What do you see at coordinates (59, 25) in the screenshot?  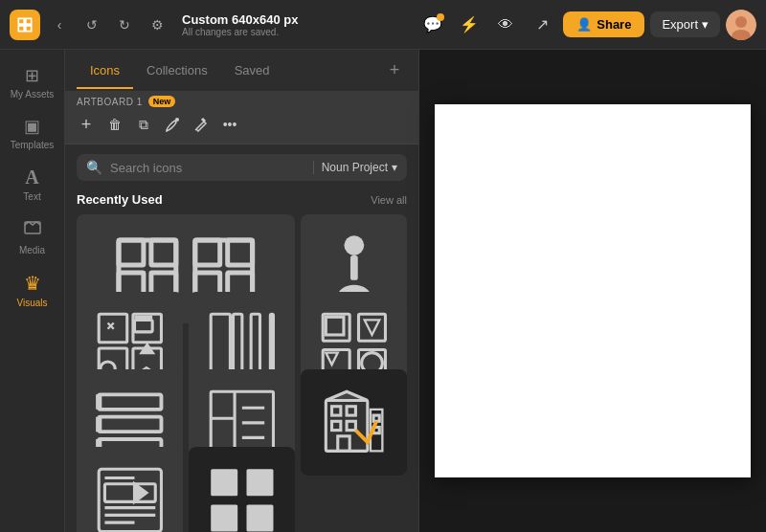 I see `back-button: ‹` at bounding box center [59, 25].